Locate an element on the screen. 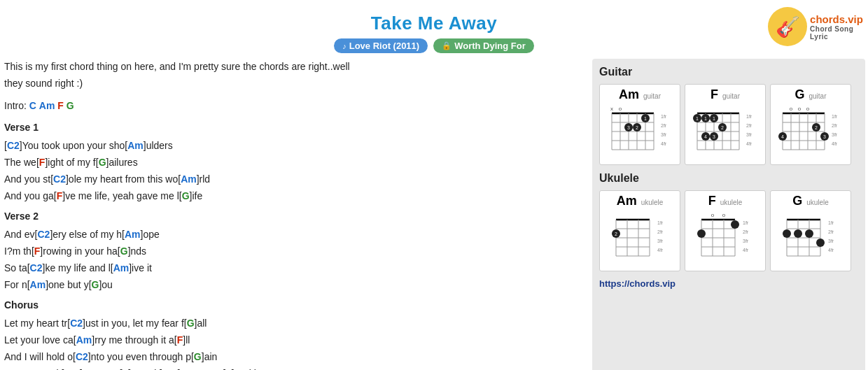  chord-am-name: Am is located at coordinates (629, 95).